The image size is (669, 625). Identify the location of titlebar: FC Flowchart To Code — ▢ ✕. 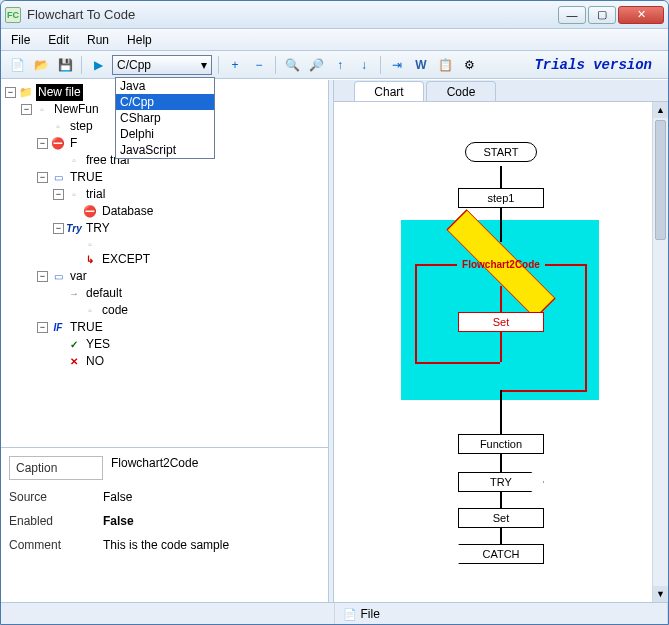
(334, 15).